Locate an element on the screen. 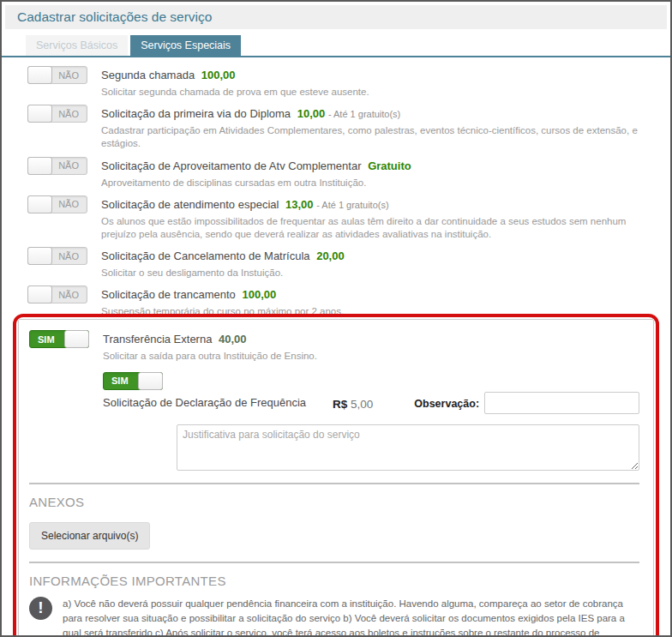 This screenshot has width=672, height=637. important-info-row: ! a) Você não deverá possuir qualquer pe… is located at coordinates (334, 617).